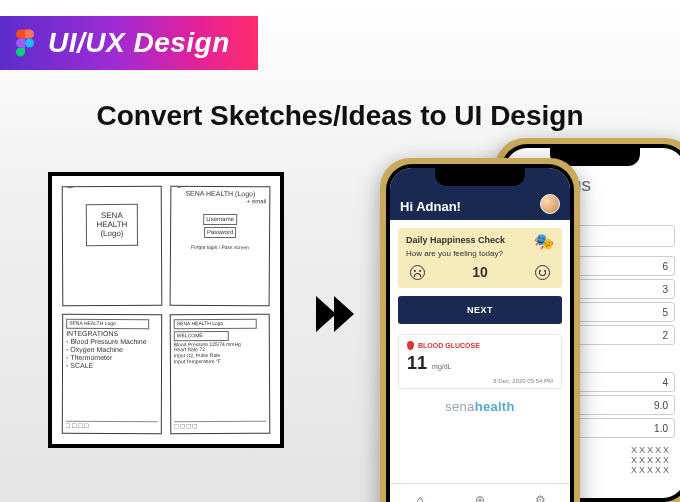 The width and height of the screenshot is (680, 502). Describe the element at coordinates (25, 43) in the screenshot. I see `figma-logo-icon` at that location.